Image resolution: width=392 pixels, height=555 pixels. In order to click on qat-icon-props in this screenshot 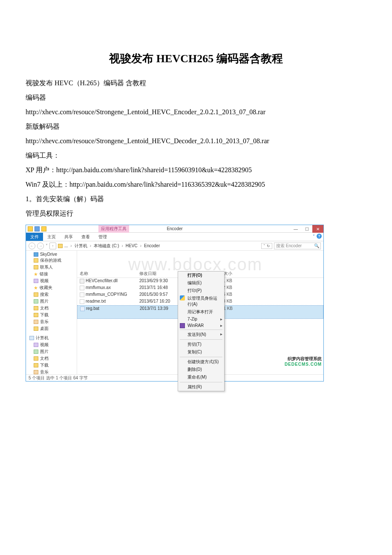, I will do `click(37, 229)`.